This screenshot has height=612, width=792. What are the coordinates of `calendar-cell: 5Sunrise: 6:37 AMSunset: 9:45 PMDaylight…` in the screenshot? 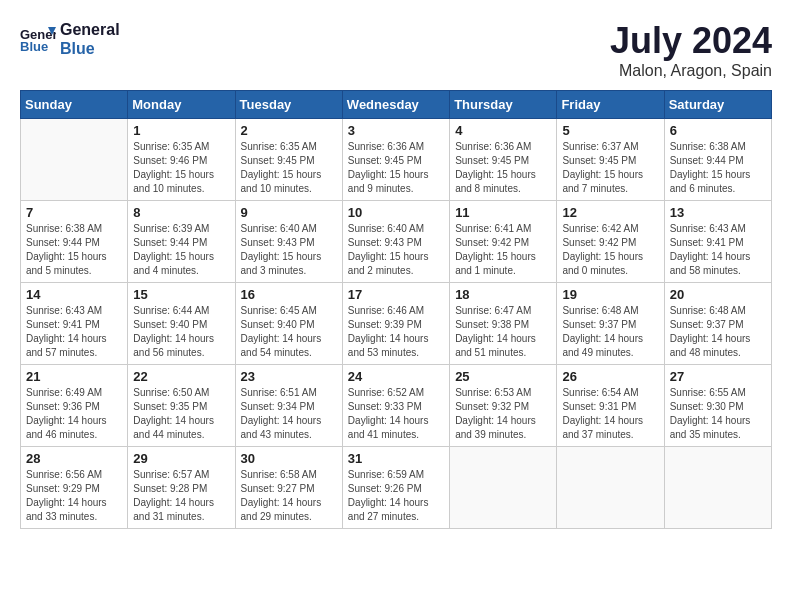 It's located at (610, 160).